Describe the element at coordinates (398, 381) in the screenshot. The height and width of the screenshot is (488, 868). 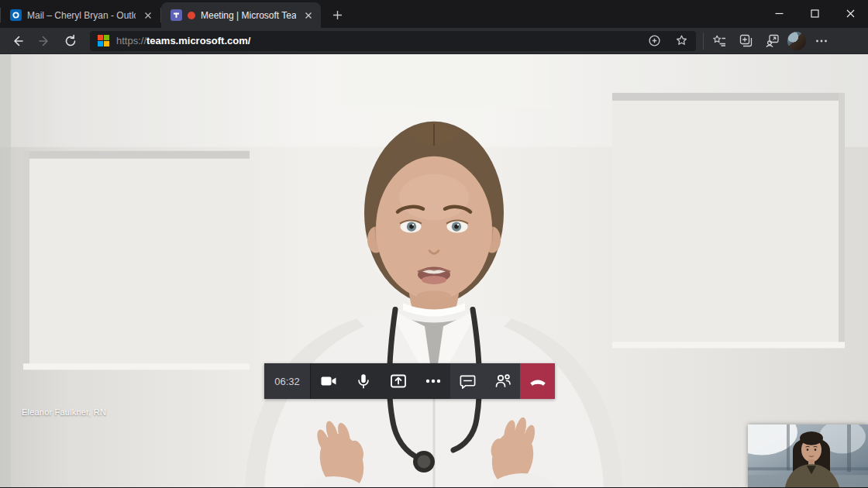
I see `share-screen-button` at that location.